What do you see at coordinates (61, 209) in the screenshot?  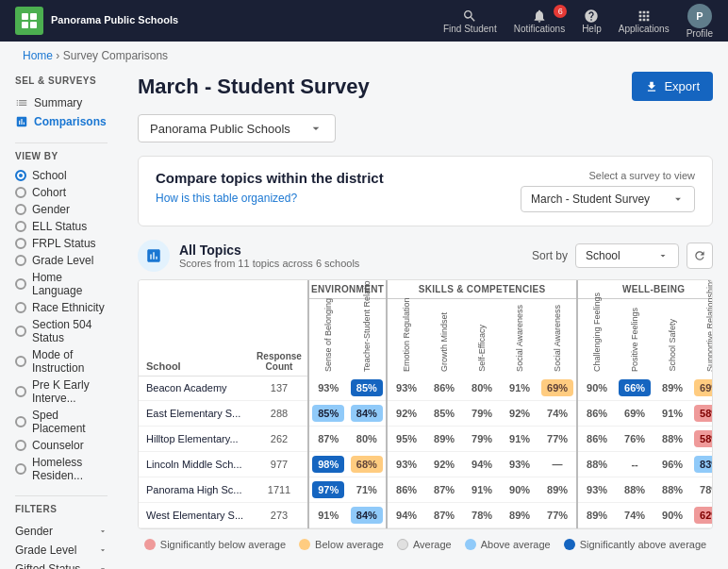 I see `viewby-gender: Gender` at bounding box center [61, 209].